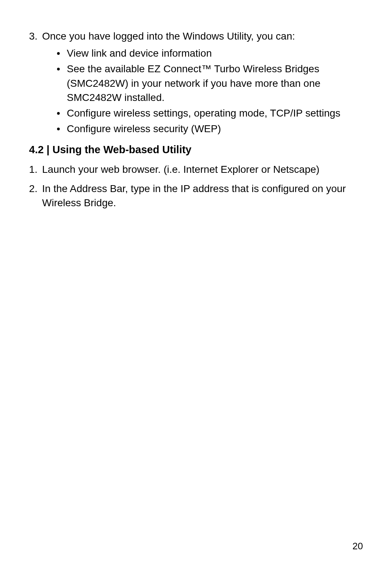 This screenshot has width=392, height=570. What do you see at coordinates (196, 169) in the screenshot?
I see `step-1: 1. Launch your web browser. (i.e. Intern…` at bounding box center [196, 169].